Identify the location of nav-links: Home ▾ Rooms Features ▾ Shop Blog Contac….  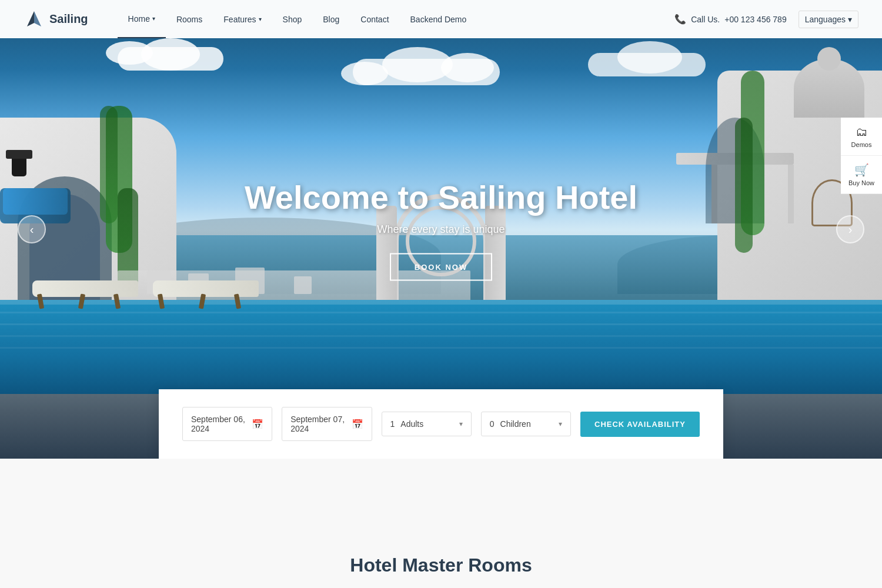
(396, 19).